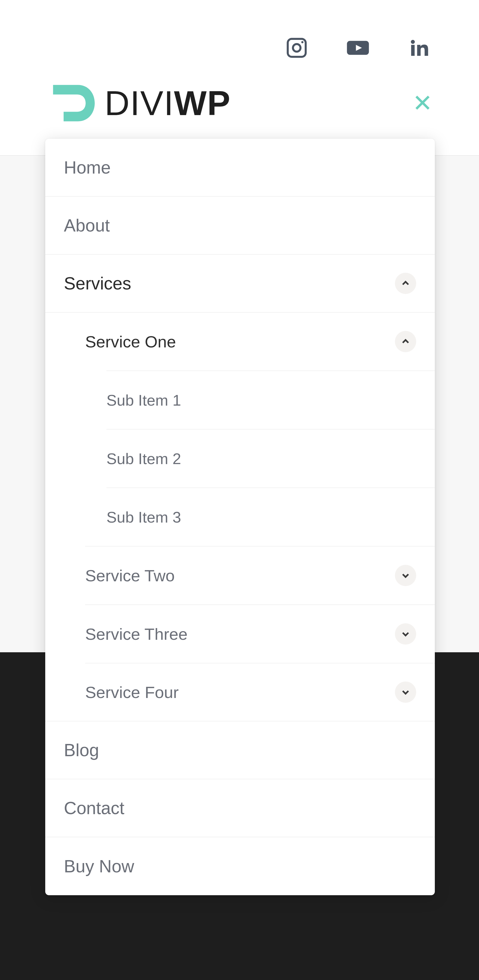 The image size is (479, 980). Describe the element at coordinates (240, 750) in the screenshot. I see `nav-blog: Blog` at that location.